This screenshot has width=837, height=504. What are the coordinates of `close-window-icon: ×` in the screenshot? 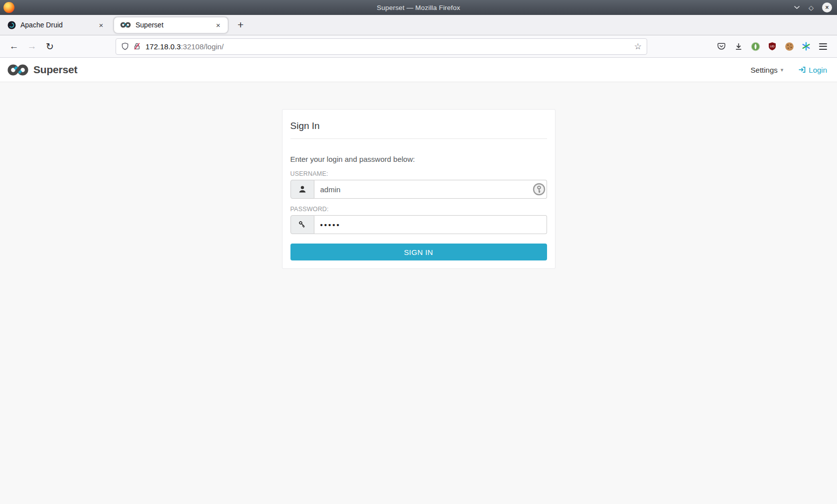 It's located at (827, 7).